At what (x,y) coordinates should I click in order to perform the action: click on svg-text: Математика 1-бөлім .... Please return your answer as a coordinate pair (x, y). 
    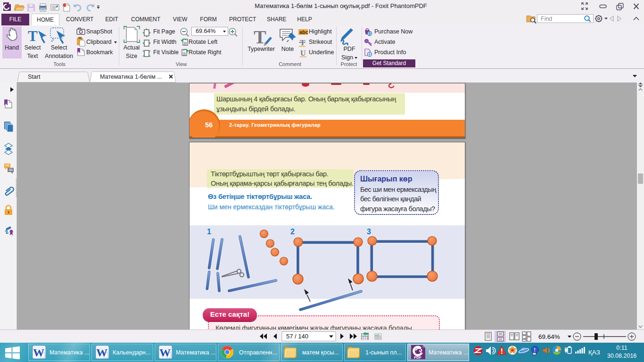
    Looking at the image, I should click on (131, 77).